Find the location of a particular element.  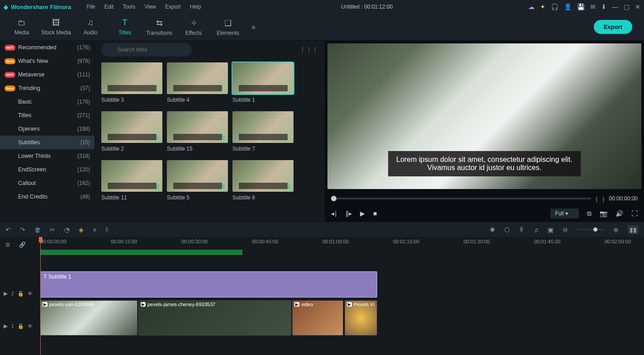

sidebar-item-lower-thirds: Lower Thirds(318) is located at coordinates (47, 156).